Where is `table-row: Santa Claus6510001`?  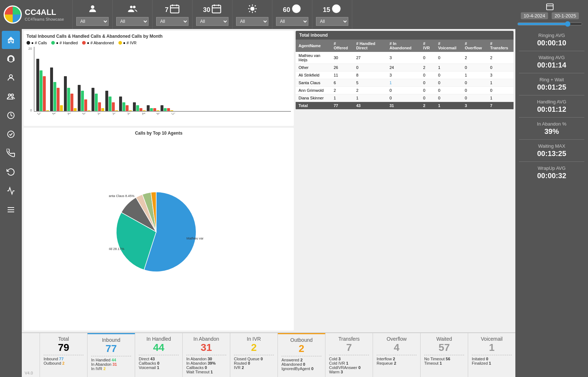
table-row: Santa Claus6510001 is located at coordinates (405, 83).